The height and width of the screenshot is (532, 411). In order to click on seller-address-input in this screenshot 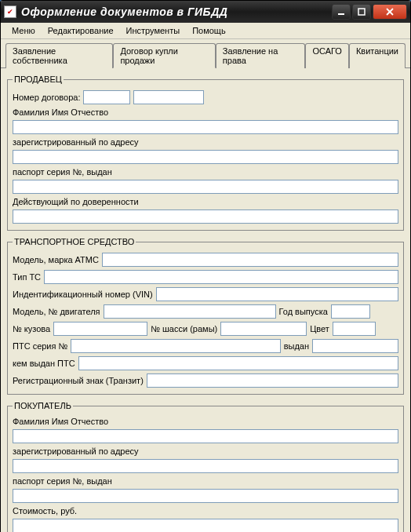, I will do `click(206, 157)`.